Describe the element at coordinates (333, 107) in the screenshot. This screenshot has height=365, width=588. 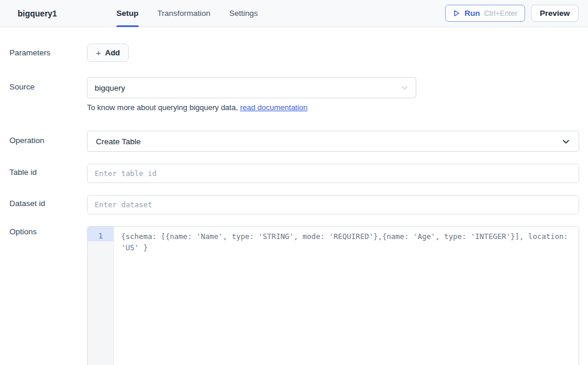
I see `source-help-text: To know more about querying bigquery dat…` at that location.